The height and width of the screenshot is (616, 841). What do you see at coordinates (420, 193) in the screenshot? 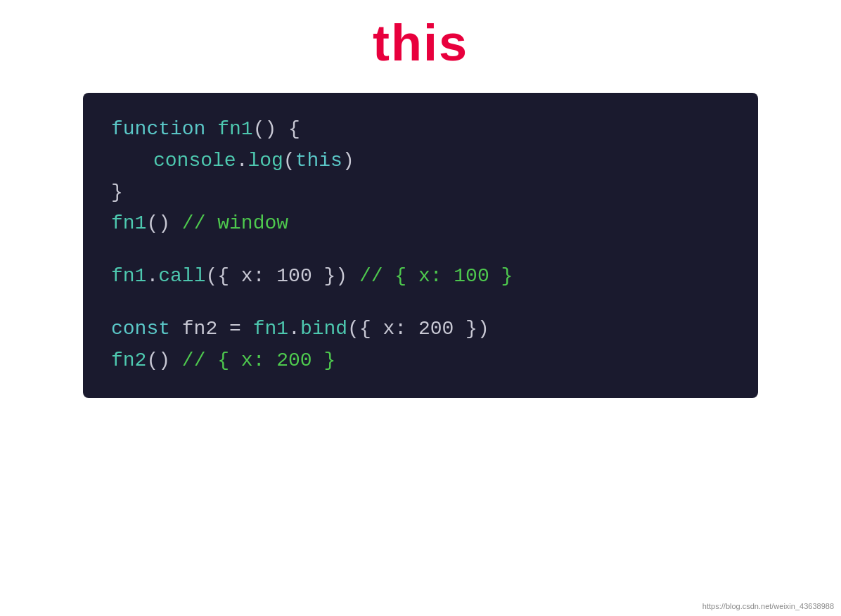
I see `code-line-3: }` at bounding box center [420, 193].